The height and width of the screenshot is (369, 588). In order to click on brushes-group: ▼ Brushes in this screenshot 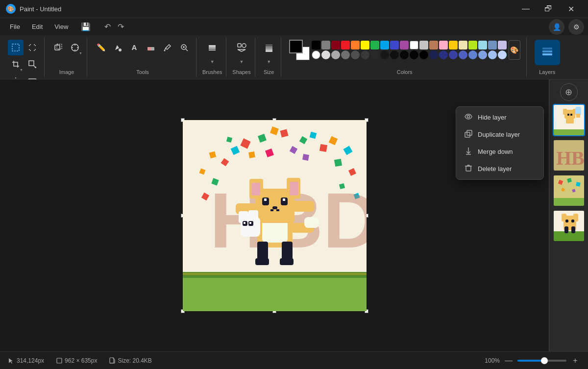, I will do `click(213, 57)`.